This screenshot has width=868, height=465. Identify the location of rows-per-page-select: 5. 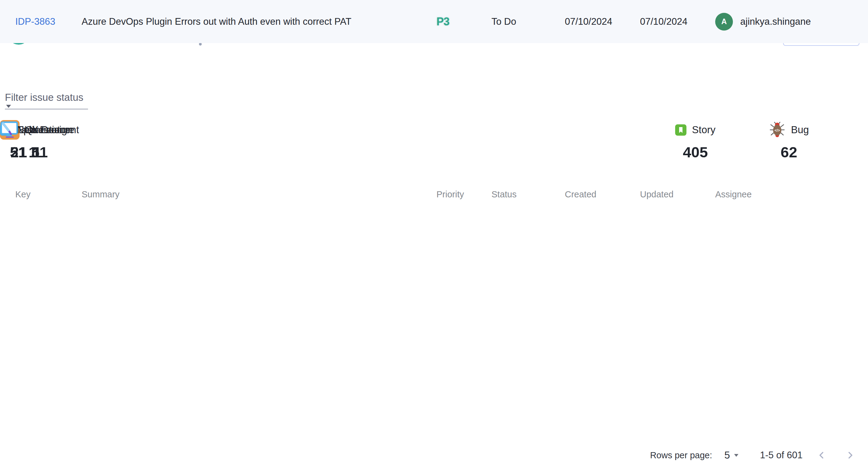
(731, 455).